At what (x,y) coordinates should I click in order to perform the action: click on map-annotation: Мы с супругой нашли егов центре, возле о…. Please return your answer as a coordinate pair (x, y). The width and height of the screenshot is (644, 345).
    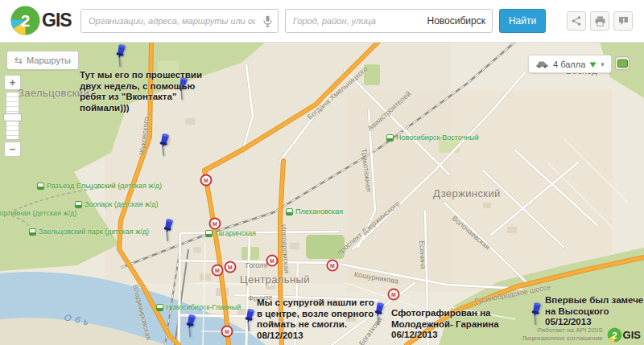
    Looking at the image, I should click on (316, 319).